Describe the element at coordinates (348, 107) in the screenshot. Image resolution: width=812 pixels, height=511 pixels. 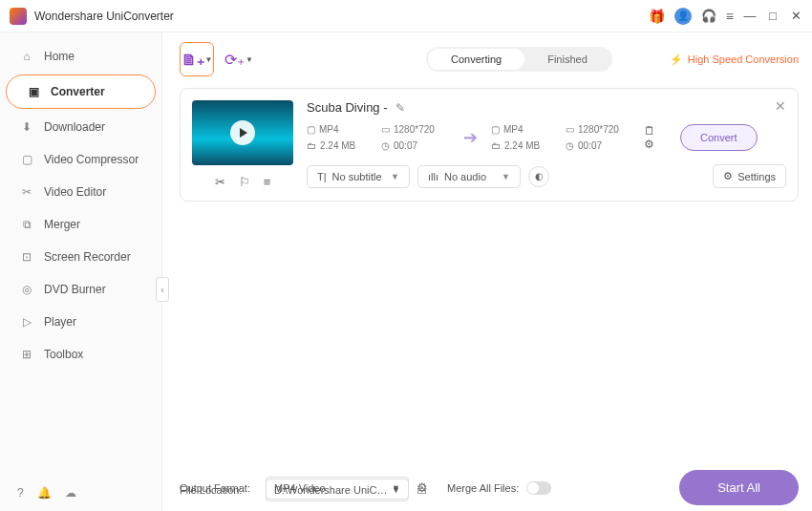
I see `file-title: Scuba Diving -` at that location.